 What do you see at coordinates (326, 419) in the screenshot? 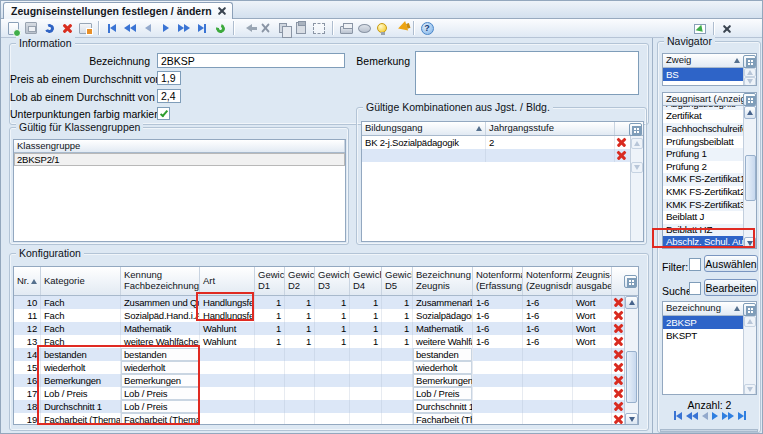
I see `konfiguration-row: 19 Facharbeit (Thema) Facharbeit (Thema)…` at bounding box center [326, 419].